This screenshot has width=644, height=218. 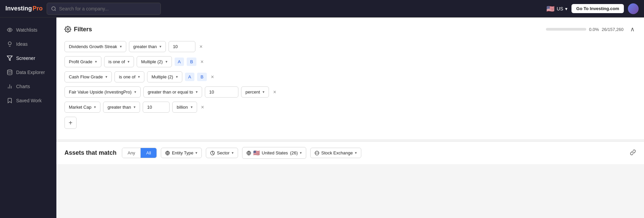 I want to click on entity-type-label: Entity Type, so click(x=183, y=153).